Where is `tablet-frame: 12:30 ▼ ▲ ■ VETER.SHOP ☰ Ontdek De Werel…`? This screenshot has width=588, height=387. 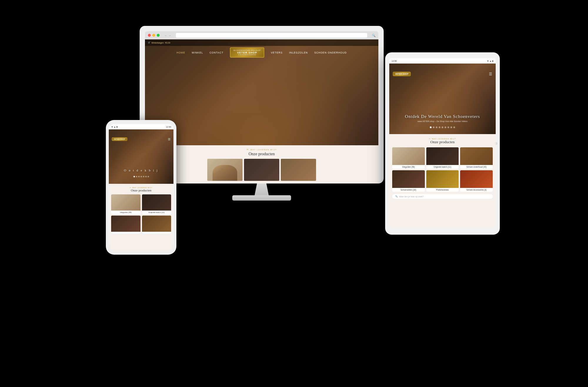 tablet-frame: 12:30 ▼ ▲ ■ VETER.SHOP ☰ Ontdek De Werel… is located at coordinates (442, 144).